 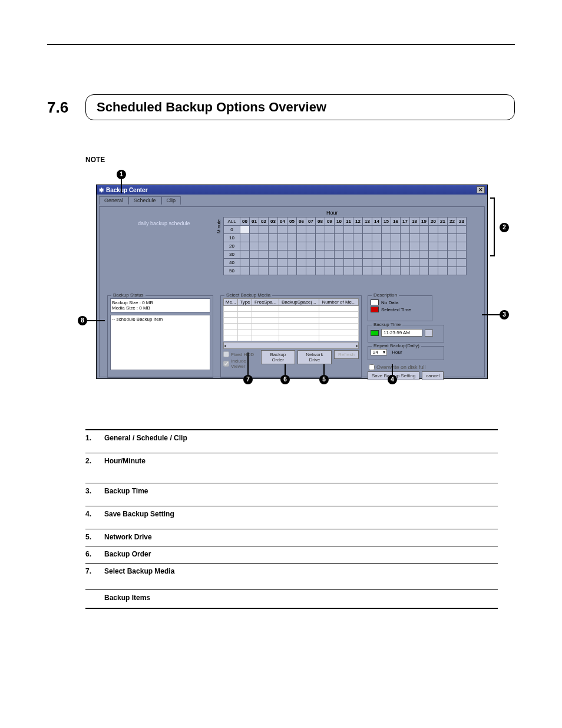 I want to click on media-table: Me... Type FreeSpa... BackupSpace(... Nu…, so click(x=291, y=319).